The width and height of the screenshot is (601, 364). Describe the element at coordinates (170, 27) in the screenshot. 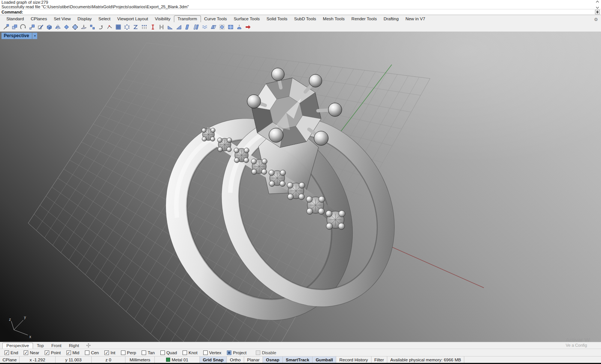

I see `taper-icon` at that location.